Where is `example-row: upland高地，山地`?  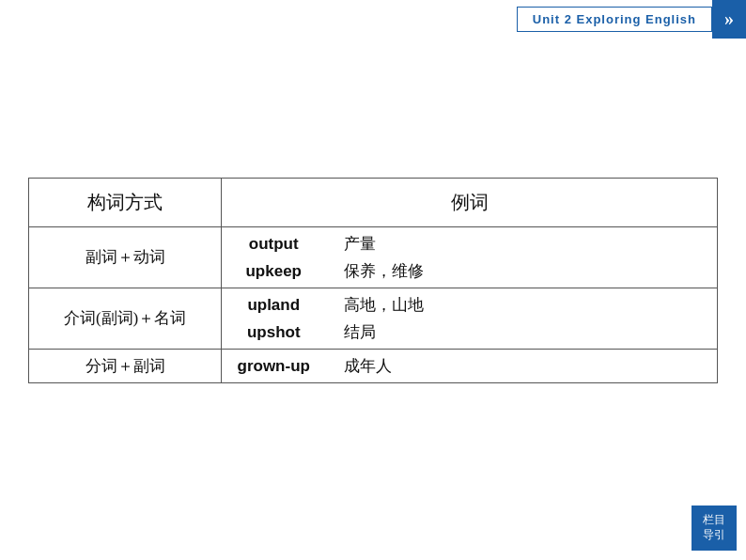
example-row: upland高地，山地 is located at coordinates (470, 304).